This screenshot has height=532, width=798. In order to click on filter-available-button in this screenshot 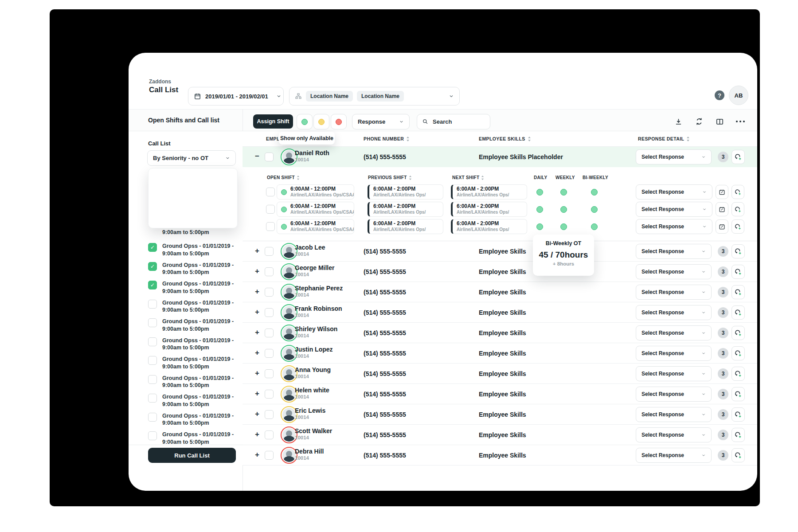, I will do `click(305, 121)`.